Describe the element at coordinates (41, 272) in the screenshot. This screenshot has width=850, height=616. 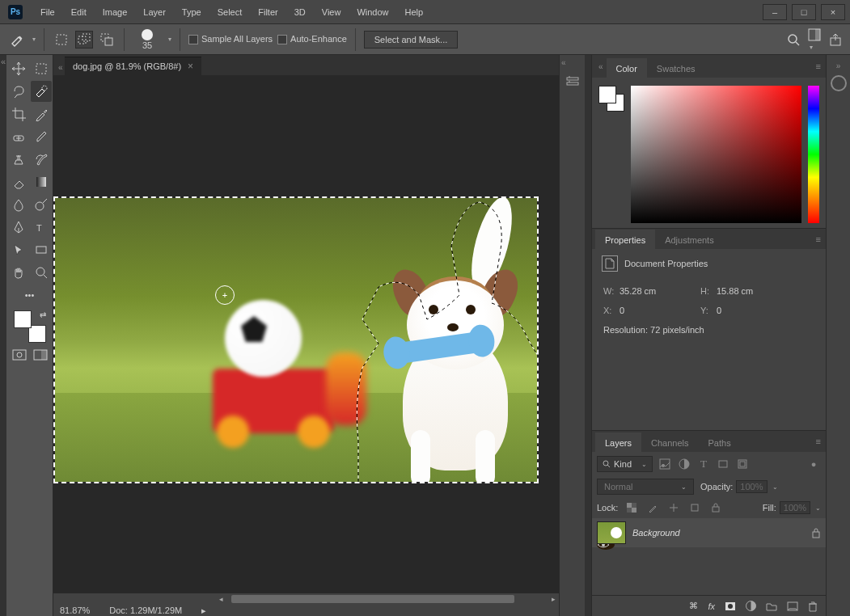
I see `zoom-tool-icon` at that location.